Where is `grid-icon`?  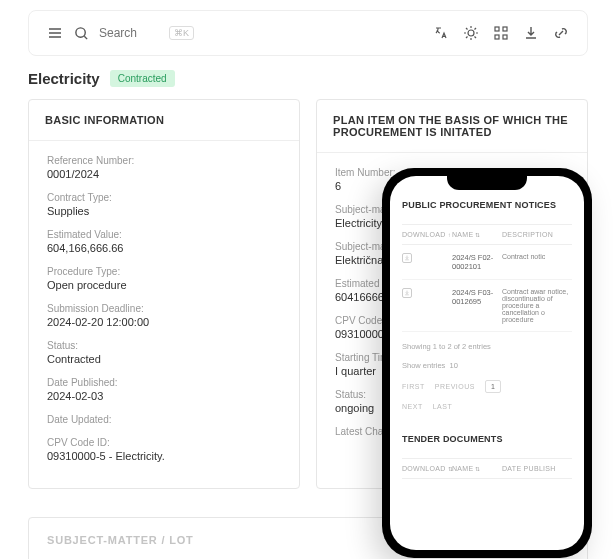 grid-icon is located at coordinates (501, 33).